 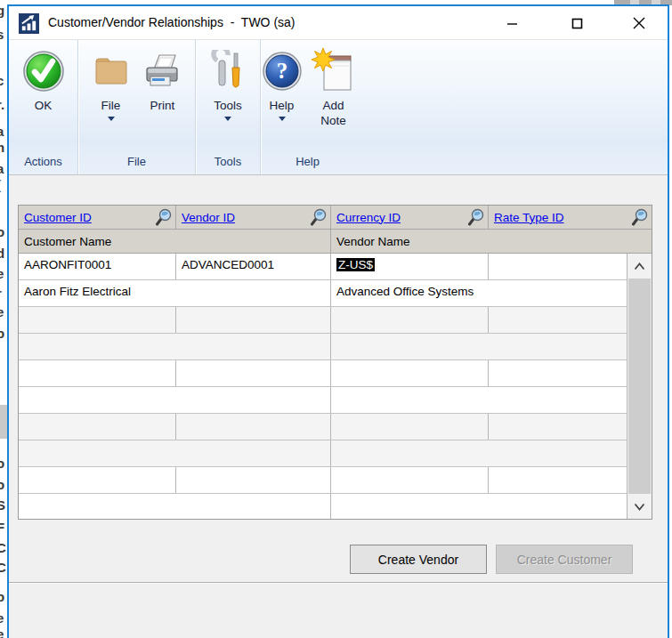 I want to click on title-bar: Customer/Vendor Relationships - TWO (sa), so click(x=338, y=23).